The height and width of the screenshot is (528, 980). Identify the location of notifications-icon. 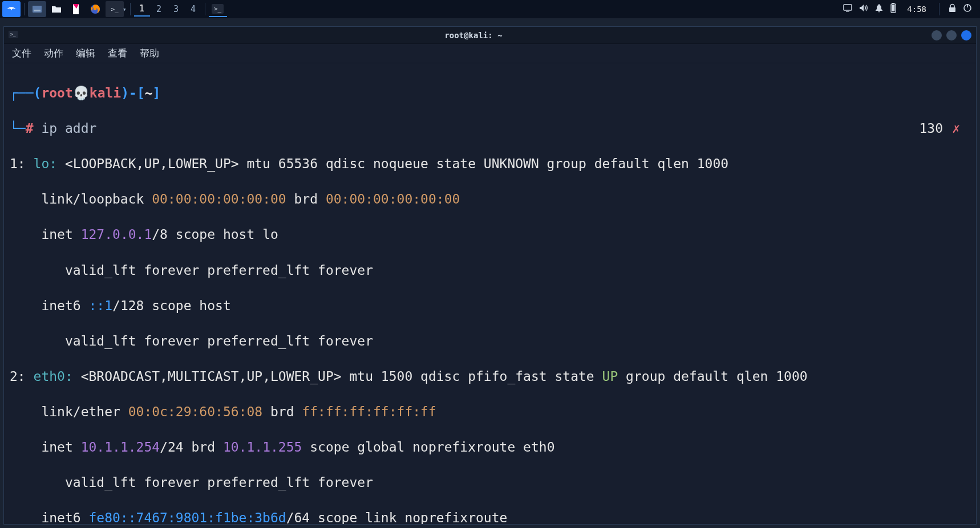
(879, 9).